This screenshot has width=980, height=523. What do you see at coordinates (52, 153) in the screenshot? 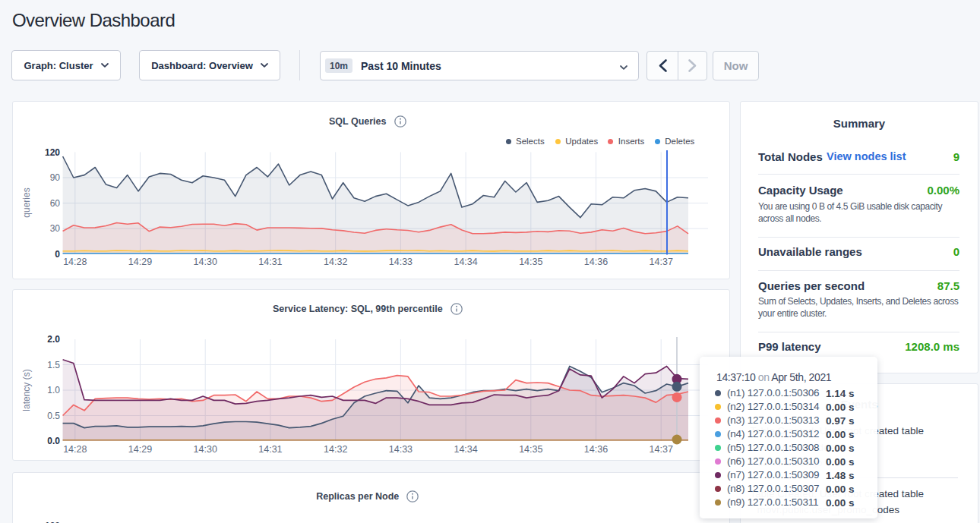
I see `svg-text: 120` at bounding box center [52, 153].